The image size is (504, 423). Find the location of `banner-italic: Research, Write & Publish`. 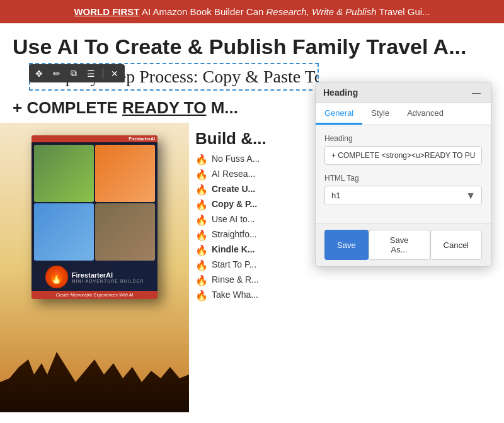

banner-italic: Research, Write & Publish is located at coordinates (321, 11).